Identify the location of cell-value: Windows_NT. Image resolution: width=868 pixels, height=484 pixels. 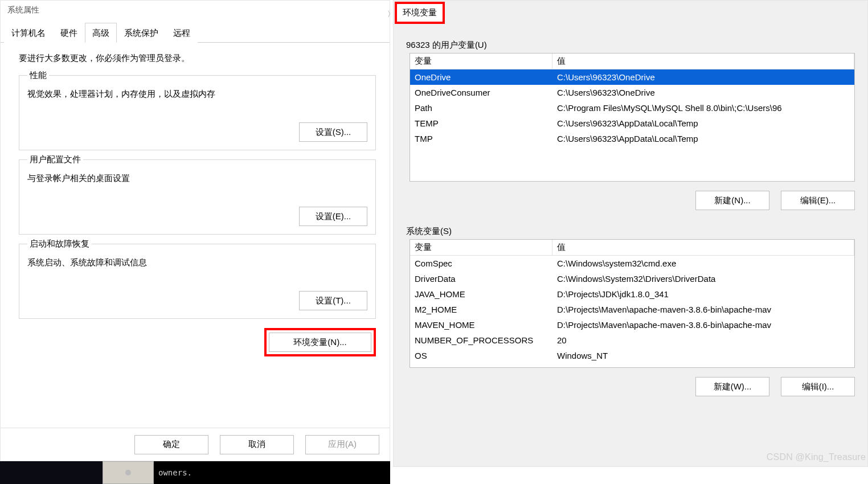
(703, 355).